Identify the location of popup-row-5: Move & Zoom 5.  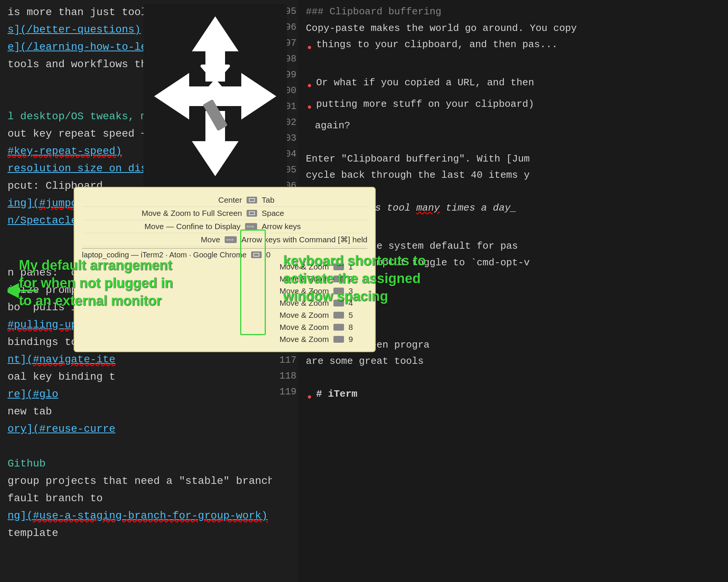
(225, 315).